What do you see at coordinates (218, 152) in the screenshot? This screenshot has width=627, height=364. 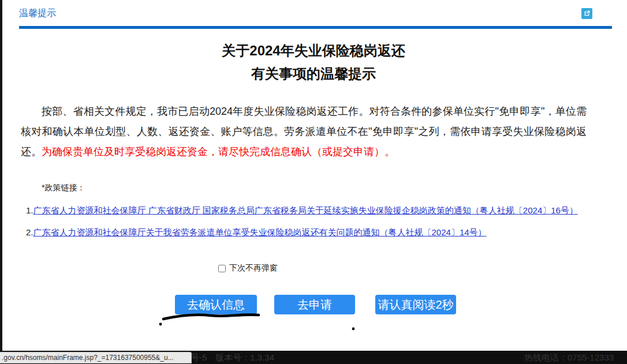 I see `notice-body-red-alert: 为确保贵单位及时享受稳岗返还资金，请尽快完成信息确认（或提交申请）。` at bounding box center [218, 152].